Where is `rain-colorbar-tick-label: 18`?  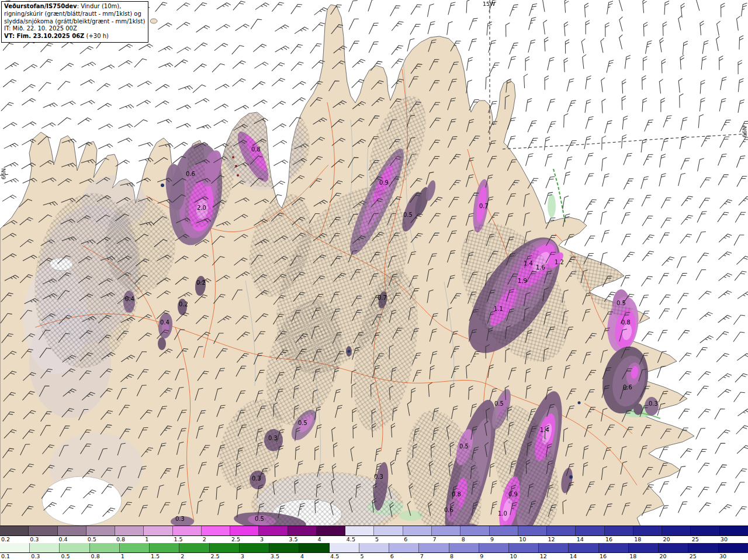
rain-colorbar-tick-label: 18 is located at coordinates (643, 556).